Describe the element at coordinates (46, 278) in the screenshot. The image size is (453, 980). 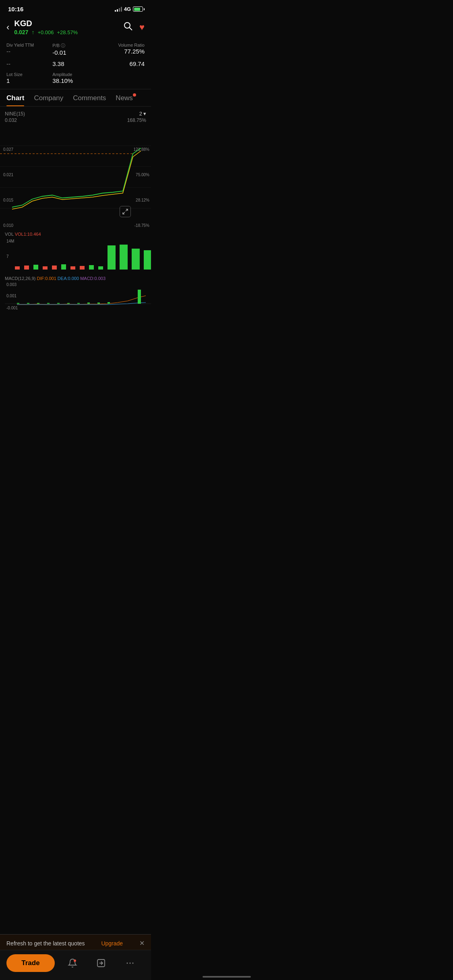
I see `macd-dif: DIF:0.001` at that location.